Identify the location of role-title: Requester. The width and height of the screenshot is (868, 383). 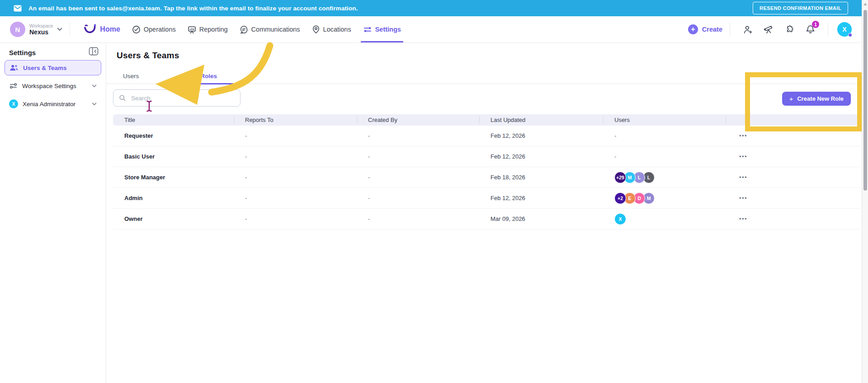
(174, 135).